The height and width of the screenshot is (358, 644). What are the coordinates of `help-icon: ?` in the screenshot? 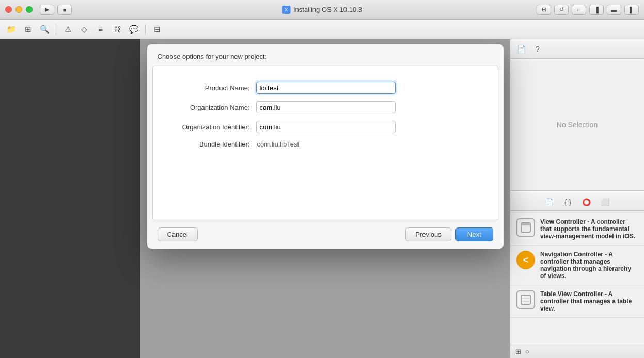 It's located at (538, 49).